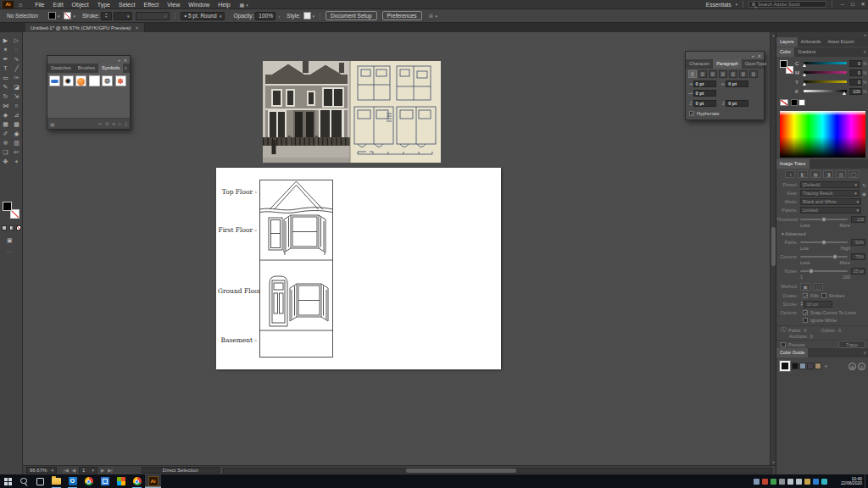 This screenshot has height=488, width=868. What do you see at coordinates (41, 481) in the screenshot?
I see `task-view-button` at bounding box center [41, 481].